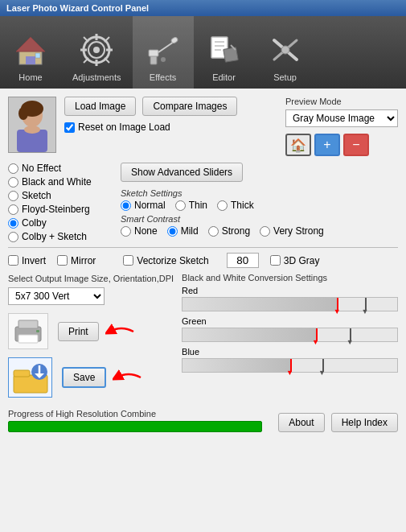  What do you see at coordinates (224, 50) in the screenshot?
I see `editor-icon` at bounding box center [224, 50].